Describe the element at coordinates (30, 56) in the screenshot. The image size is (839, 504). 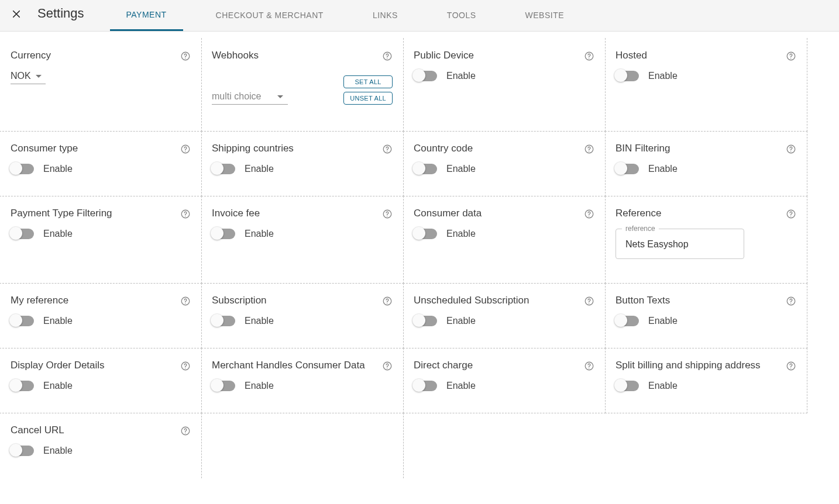
I see `card-title: Currency` at that location.